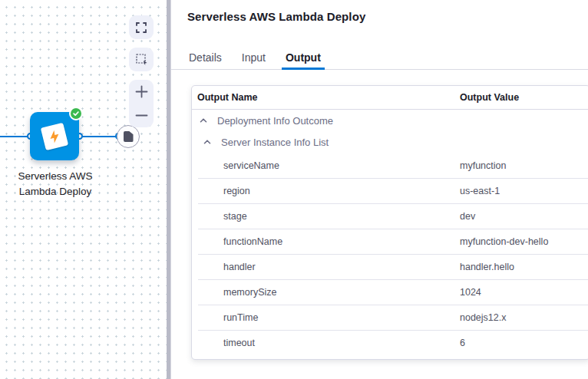  Describe the element at coordinates (325, 242) in the screenshot. I see `output-name: functionName` at that location.